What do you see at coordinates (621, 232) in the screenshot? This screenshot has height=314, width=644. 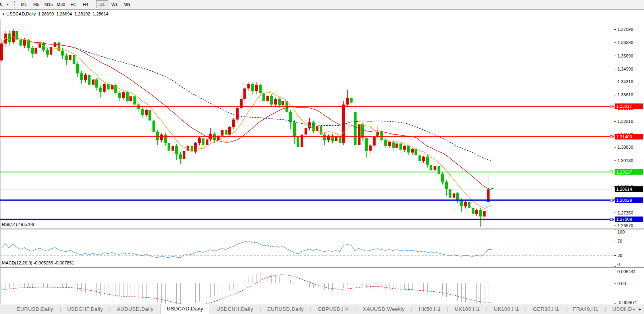 I see `rsi-tick-label: 100` at bounding box center [621, 232].